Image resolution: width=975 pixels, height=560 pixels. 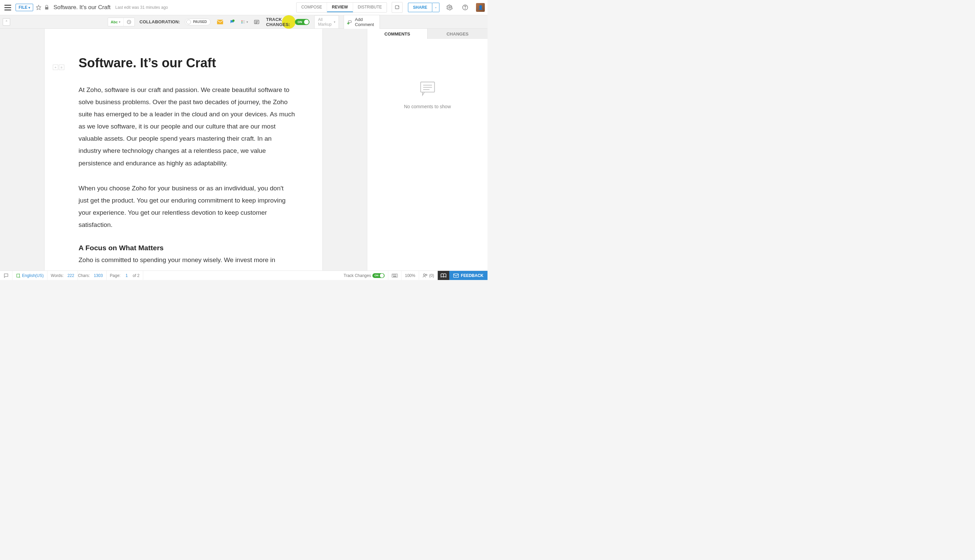 What do you see at coordinates (187, 260) in the screenshot?
I see `doc-paragraph-3: Zoho is committed to spending your money…` at bounding box center [187, 260].